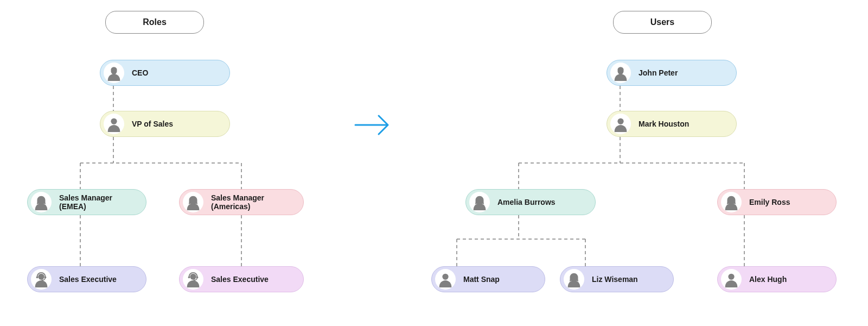 The image size is (868, 326). Describe the element at coordinates (777, 279) in the screenshot. I see `user-node-alex: Alex Hugh` at that location.